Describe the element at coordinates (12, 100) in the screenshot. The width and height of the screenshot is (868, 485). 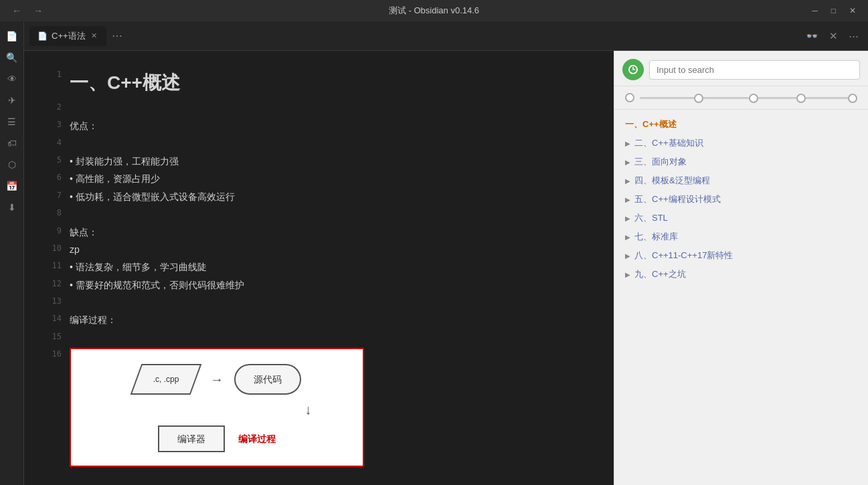
I see `sidebar-icon-send: ✈` at that location.